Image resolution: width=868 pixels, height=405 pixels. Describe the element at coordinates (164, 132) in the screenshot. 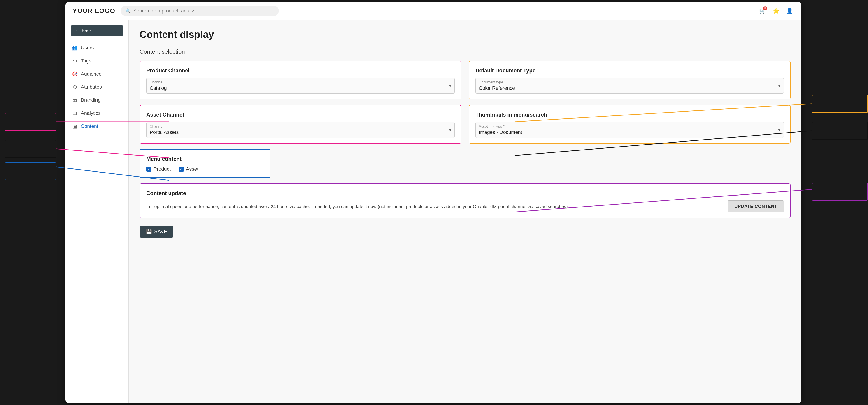

I see `asset-channel-value: Portal Assets` at that location.